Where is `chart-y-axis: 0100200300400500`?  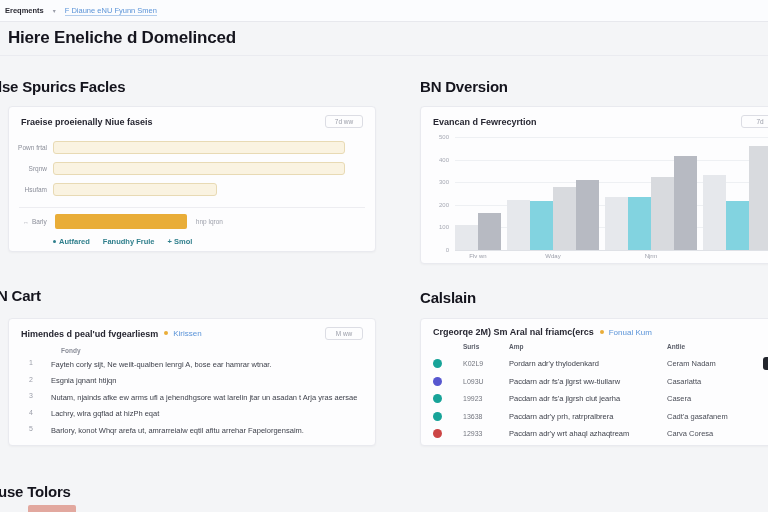
chart-y-axis: 0100200300400500 is located at coordinates (439, 194).